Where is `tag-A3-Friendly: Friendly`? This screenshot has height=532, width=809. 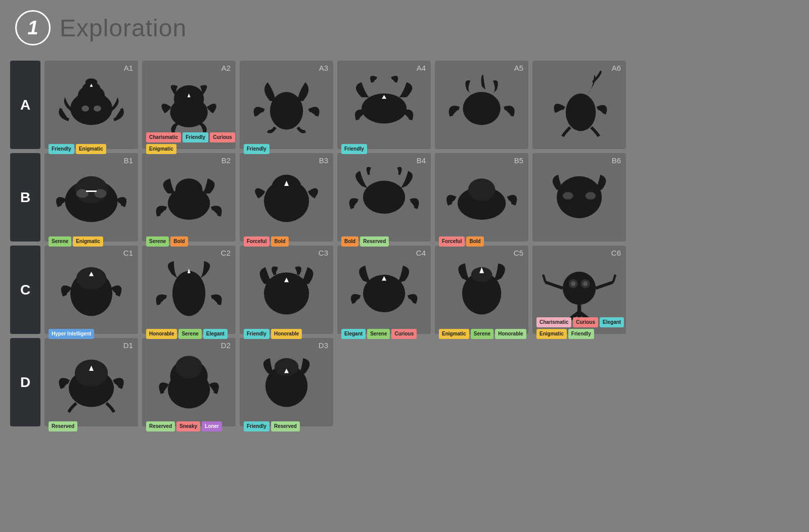 tag-A3-Friendly: Friendly is located at coordinates (257, 149).